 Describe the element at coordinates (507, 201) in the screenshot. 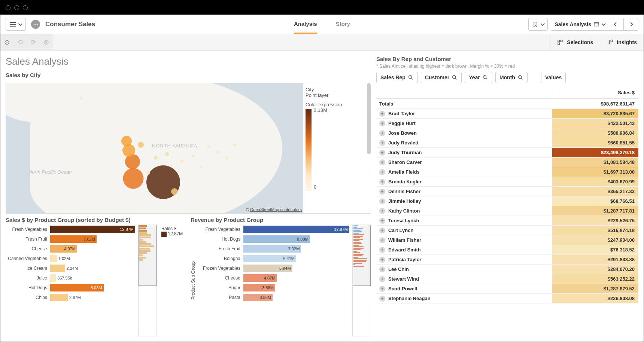

I see `pivot-row: +Jimmie Holley$68,766.51` at that location.